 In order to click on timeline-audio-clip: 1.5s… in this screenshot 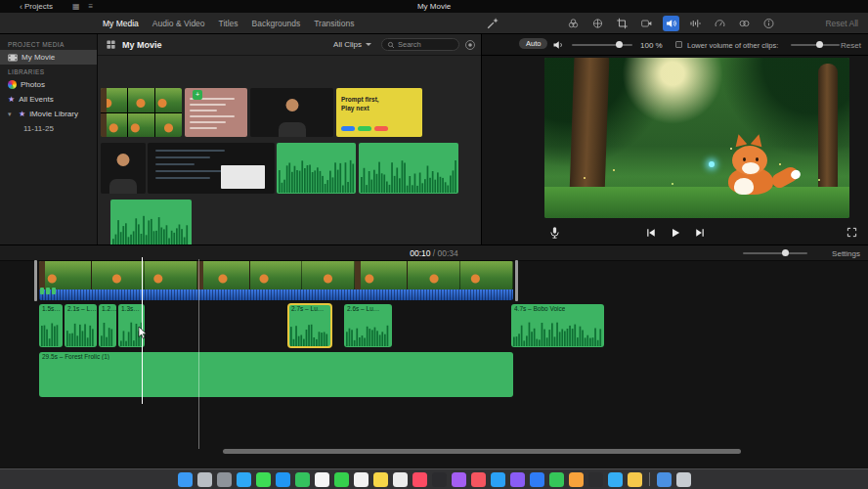, I will do `click(51, 326)`.